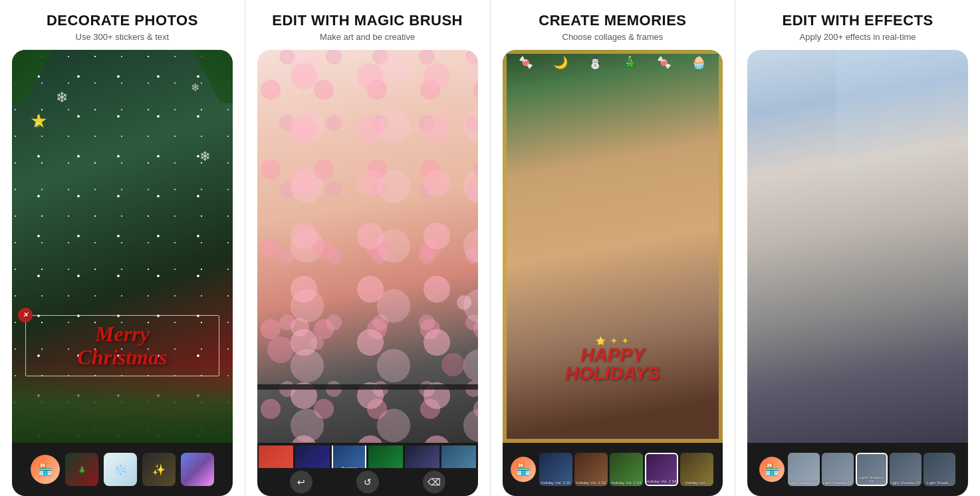 This screenshot has width=980, height=496. I want to click on panel4-title: EDIT WITH EFFECTS, so click(858, 21).